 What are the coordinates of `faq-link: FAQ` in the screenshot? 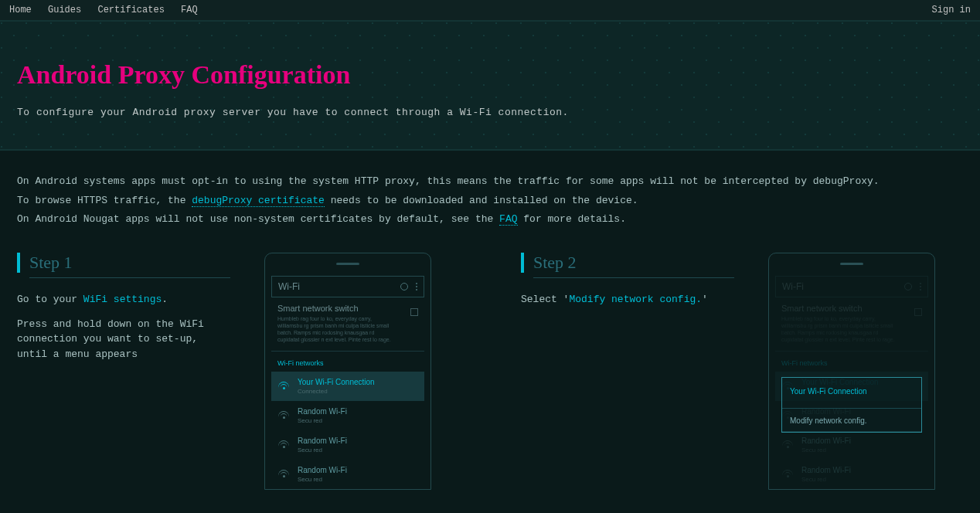 It's located at (509, 219).